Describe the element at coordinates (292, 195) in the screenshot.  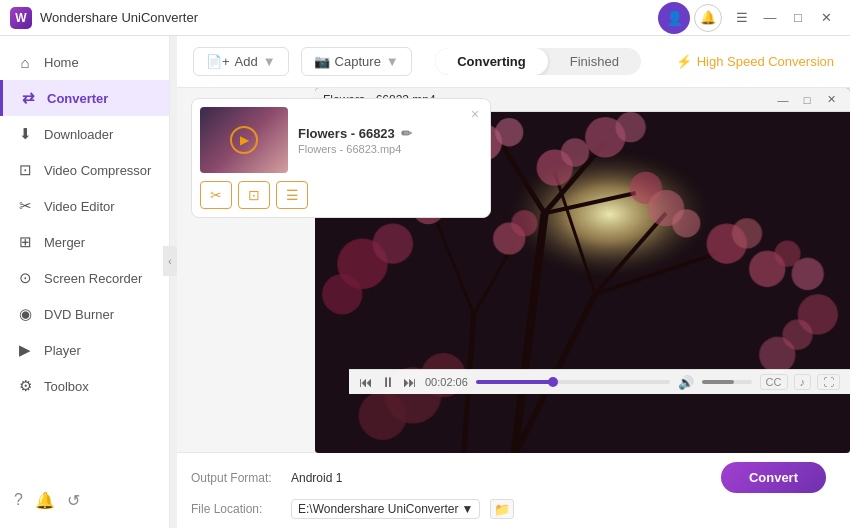
I see `more-options-button: ☰` at that location.